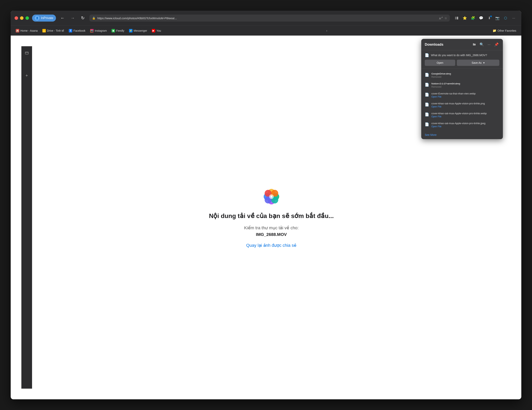  Describe the element at coordinates (29, 31) in the screenshot. I see `bookmark-asana-label: Home - Asana` at that location.